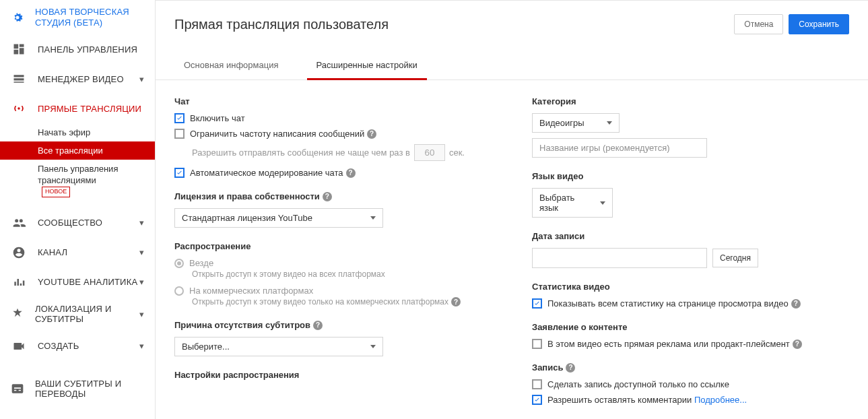 Image resolution: width=868 pixels, height=419 pixels. What do you see at coordinates (279, 346) in the screenshot?
I see `captions-reason-select: Выберите...` at bounding box center [279, 346].